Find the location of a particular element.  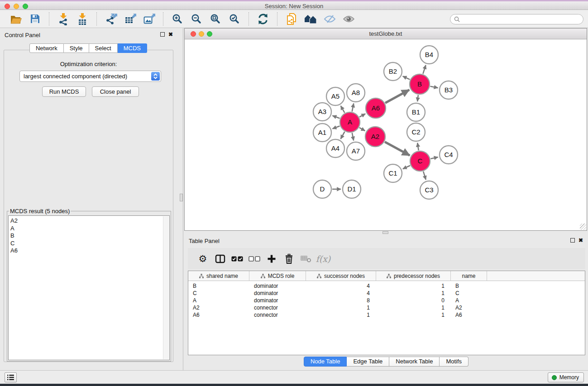

tab-network: Network is located at coordinates (47, 48).